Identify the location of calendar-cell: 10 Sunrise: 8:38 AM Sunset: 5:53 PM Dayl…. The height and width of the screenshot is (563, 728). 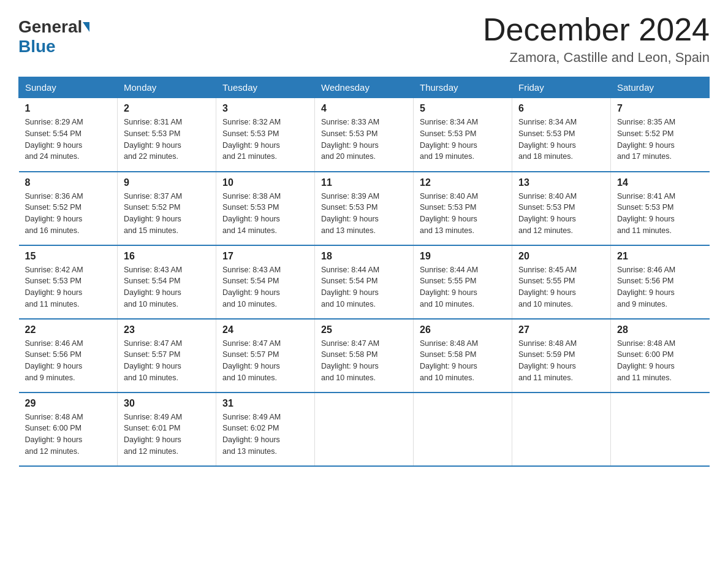
(266, 209).